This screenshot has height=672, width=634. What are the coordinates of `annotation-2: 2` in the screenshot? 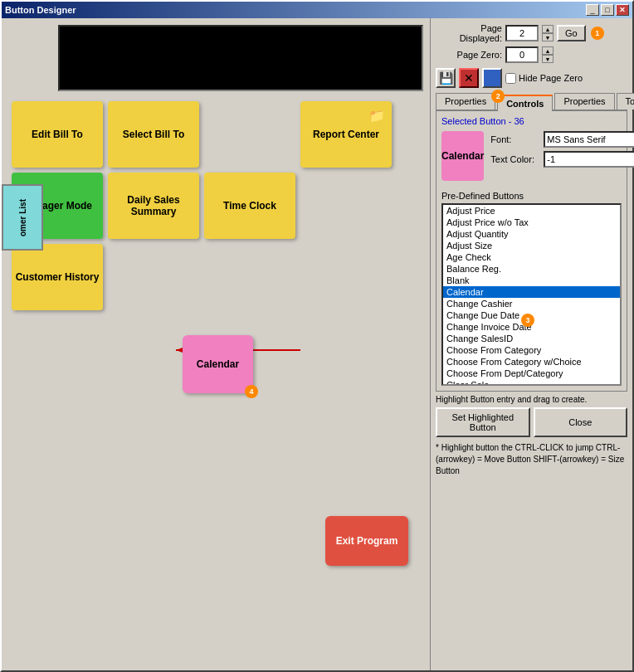 It's located at (498, 96).